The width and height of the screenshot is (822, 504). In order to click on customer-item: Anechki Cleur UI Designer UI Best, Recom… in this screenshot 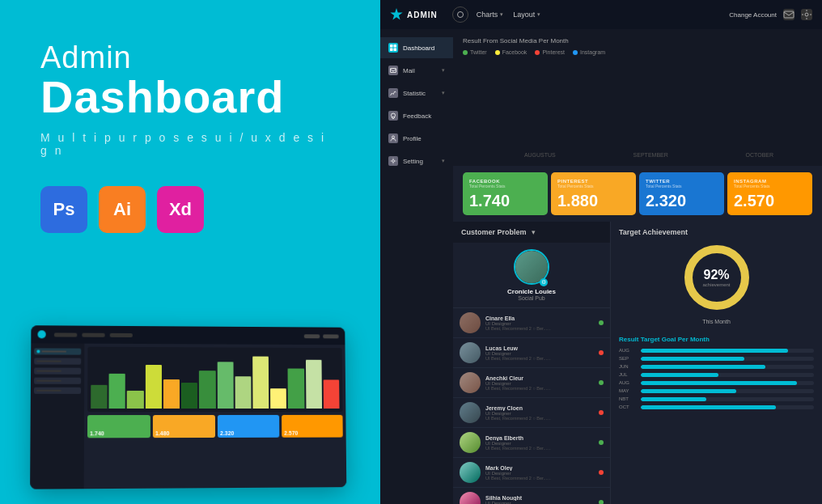, I will do `click(532, 383)`.